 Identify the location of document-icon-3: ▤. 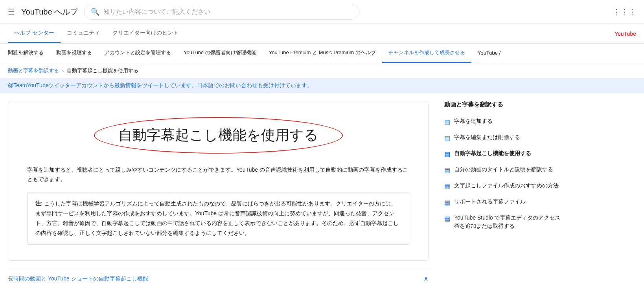
(447, 154).